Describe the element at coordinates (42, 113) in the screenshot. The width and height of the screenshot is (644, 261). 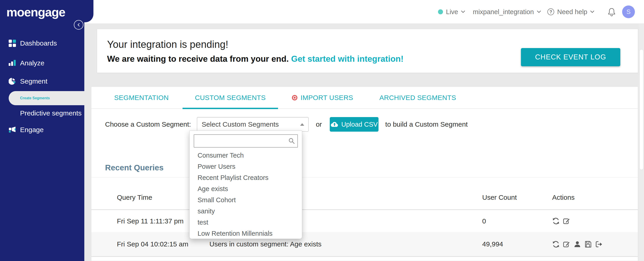
I see `sidebar-item-predictive-segments: Predictive segments` at that location.